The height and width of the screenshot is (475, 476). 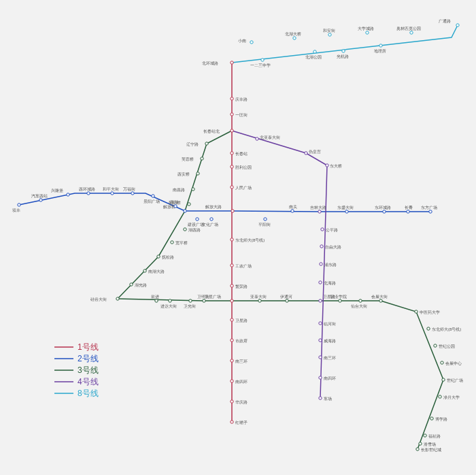 What do you see at coordinates (409, 29) in the screenshot?
I see `station-label: 奥林匹克公园` at bounding box center [409, 29].